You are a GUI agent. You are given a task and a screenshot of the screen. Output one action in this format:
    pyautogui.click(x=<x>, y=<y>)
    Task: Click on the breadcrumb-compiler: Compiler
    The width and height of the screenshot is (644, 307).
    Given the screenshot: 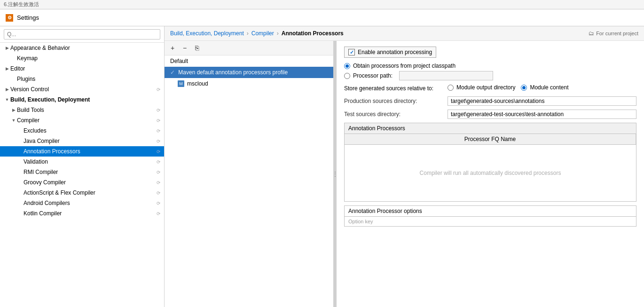 What is the action you would take?
    pyautogui.click(x=263, y=33)
    